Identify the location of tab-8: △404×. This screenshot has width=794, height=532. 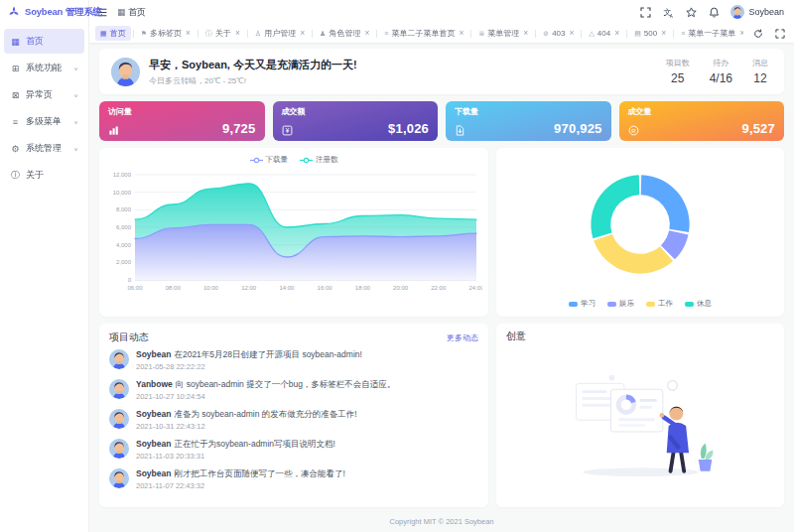
(603, 34).